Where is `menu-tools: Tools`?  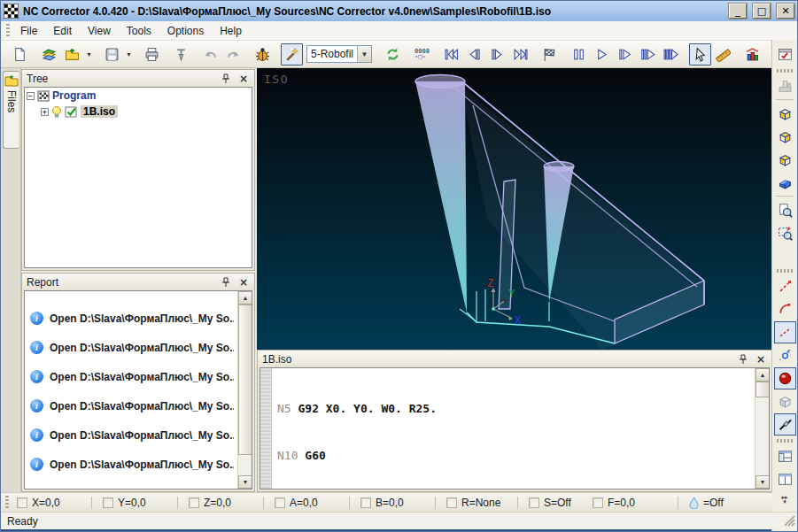 menu-tools: Tools is located at coordinates (139, 31).